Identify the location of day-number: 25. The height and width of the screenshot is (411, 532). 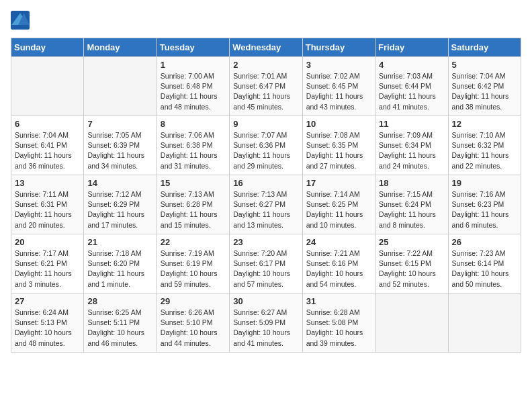
(411, 242).